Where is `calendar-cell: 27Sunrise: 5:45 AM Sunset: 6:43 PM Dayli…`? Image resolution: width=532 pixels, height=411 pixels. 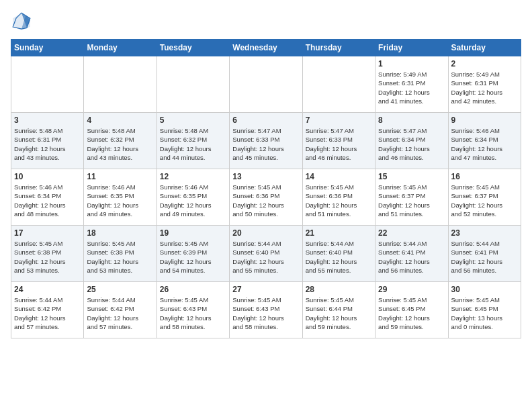 calendar-cell: 27Sunrise: 5:45 AM Sunset: 6:43 PM Dayli… is located at coordinates (266, 310).